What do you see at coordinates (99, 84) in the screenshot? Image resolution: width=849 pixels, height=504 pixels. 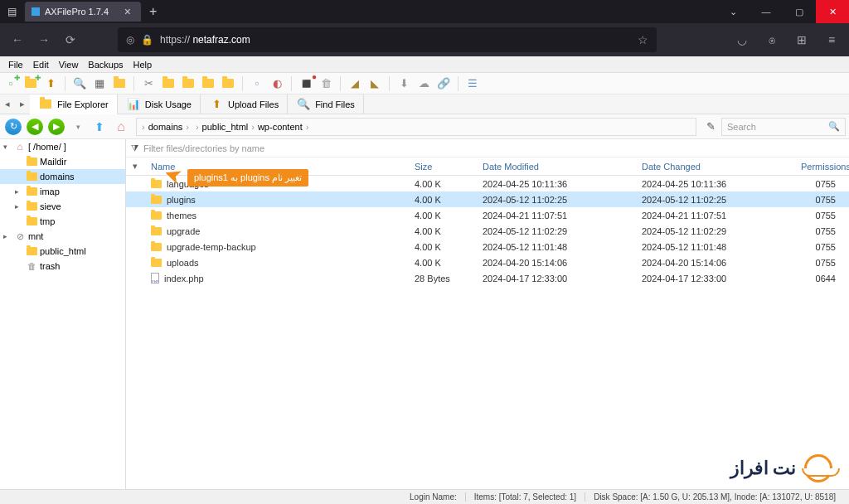 I see `select-all-icon: ▦` at bounding box center [99, 84].